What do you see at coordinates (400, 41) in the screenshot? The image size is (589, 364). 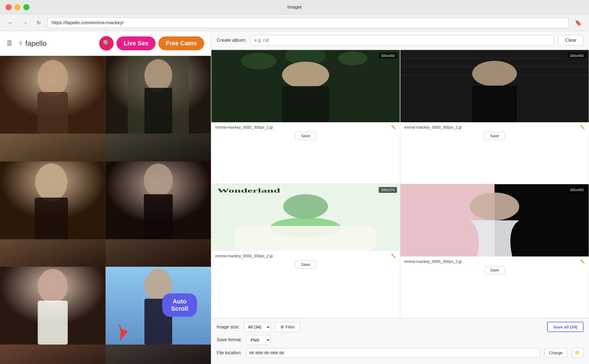 I see `create-album-bar: Create album: Clear` at bounding box center [400, 41].